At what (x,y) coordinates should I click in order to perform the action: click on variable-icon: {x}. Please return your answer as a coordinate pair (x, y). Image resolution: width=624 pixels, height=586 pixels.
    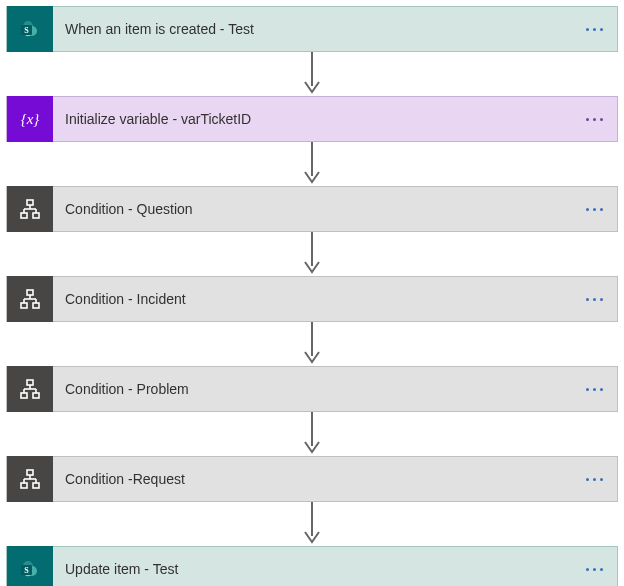
    Looking at the image, I should click on (30, 119).